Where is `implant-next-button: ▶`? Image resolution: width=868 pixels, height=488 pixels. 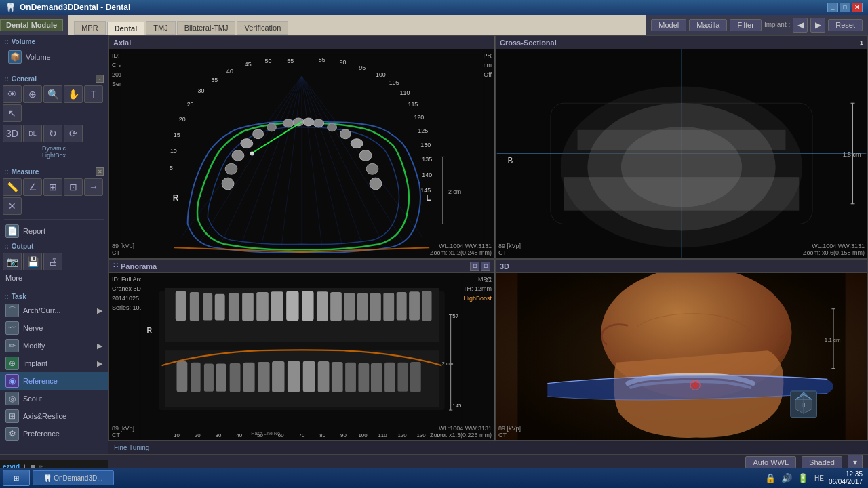 implant-next-button: ▶ is located at coordinates (818, 25).